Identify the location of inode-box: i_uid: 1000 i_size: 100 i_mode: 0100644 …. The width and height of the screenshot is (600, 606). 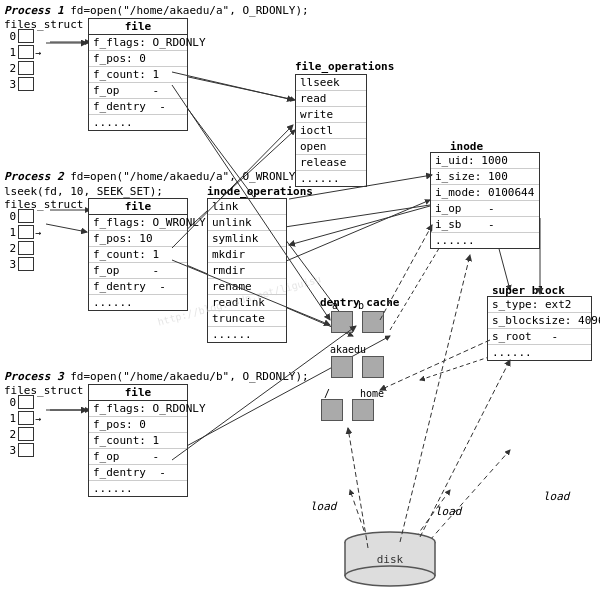
(485, 200).